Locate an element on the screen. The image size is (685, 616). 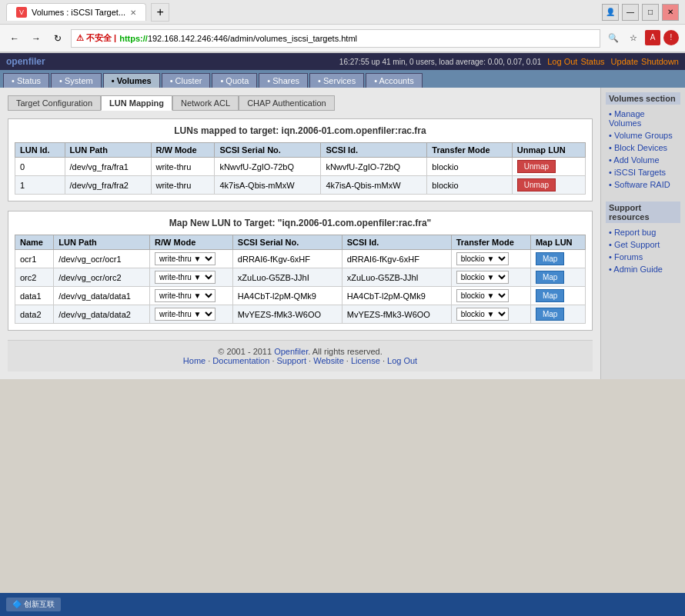
new-col-transfer: Transfer Mode is located at coordinates (491, 243).